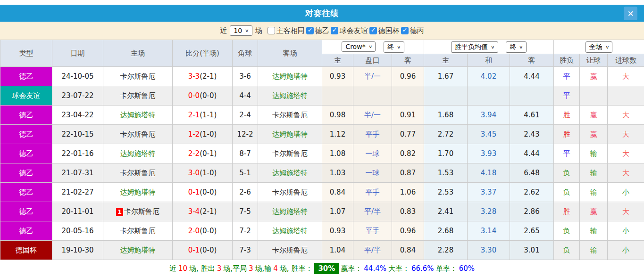  I want to click on cell-avg-away-odds: 2.62, so click(532, 192).